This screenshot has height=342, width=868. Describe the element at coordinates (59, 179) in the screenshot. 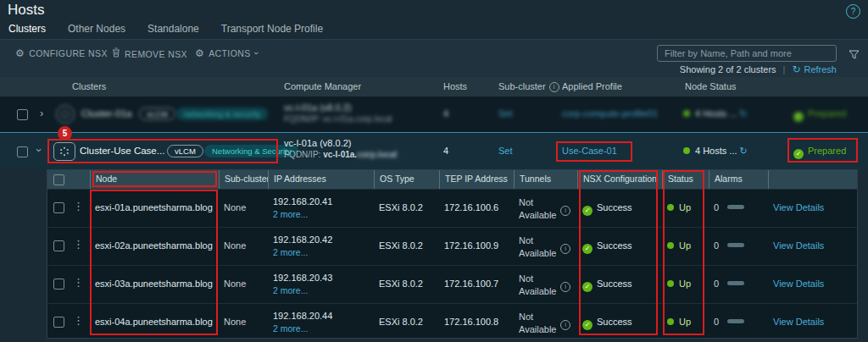

I see `select-all-nodes-checkbox` at that location.